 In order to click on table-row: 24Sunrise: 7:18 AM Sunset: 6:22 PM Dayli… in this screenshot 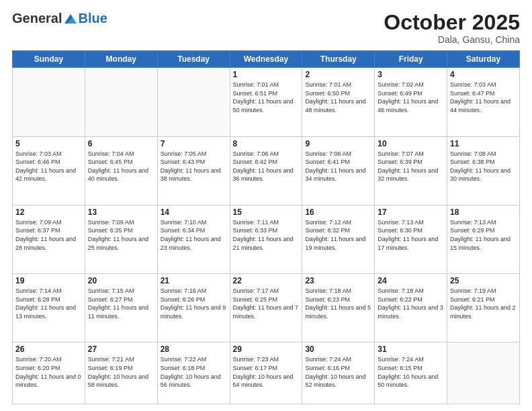, I will do `click(411, 308)`.